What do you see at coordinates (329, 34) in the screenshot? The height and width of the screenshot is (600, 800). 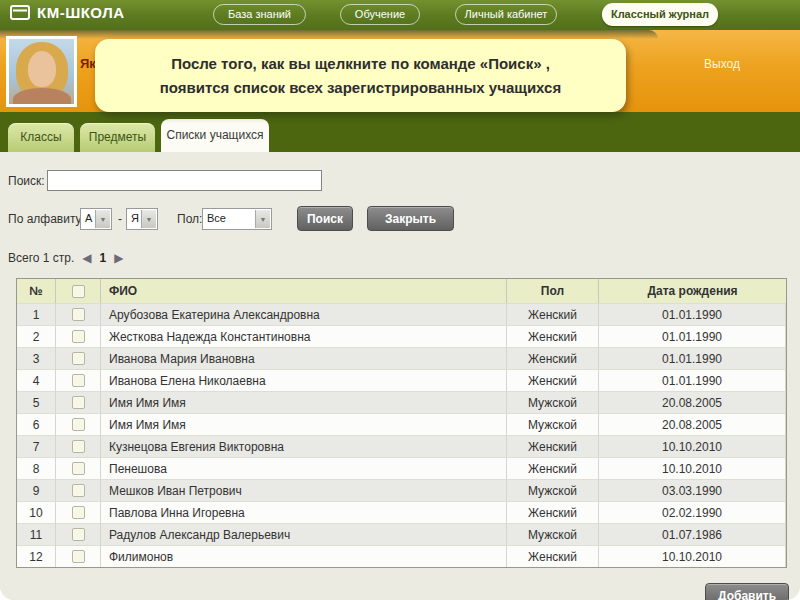 I see `banner-shadow` at bounding box center [329, 34].